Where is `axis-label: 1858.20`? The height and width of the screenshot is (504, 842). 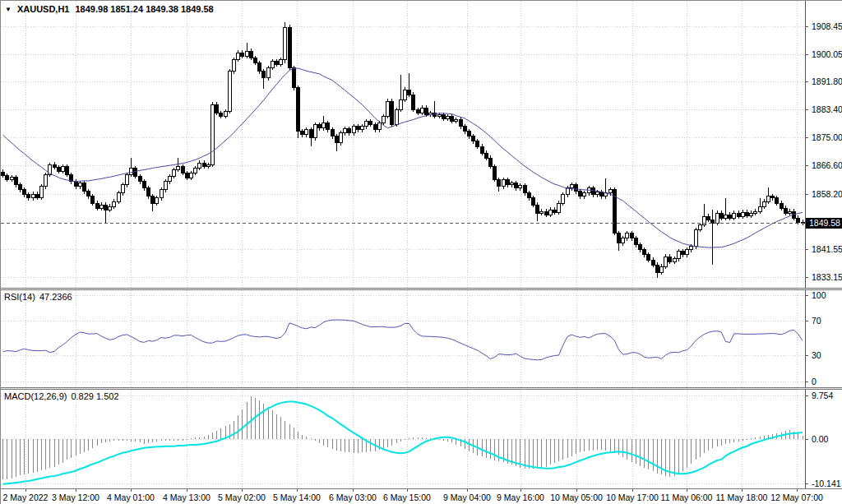 axis-label: 1858.20 is located at coordinates (827, 194).